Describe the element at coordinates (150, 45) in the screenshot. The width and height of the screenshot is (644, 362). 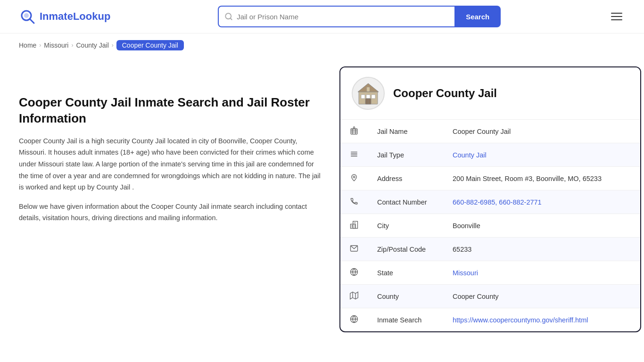
I see `breadcrumb-current: Cooper County Jail` at that location.